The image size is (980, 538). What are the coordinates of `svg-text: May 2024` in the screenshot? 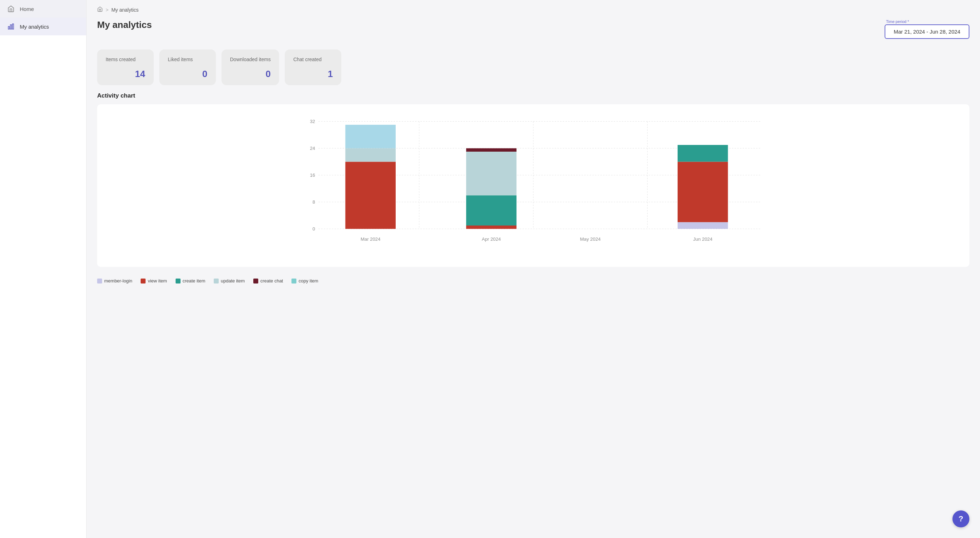 It's located at (590, 239).